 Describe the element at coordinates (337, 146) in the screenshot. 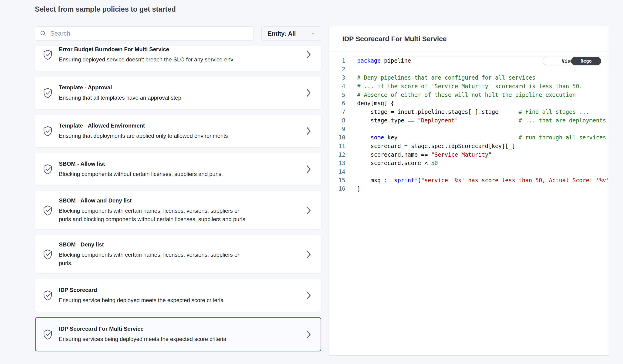

I see `line-number: 11` at that location.